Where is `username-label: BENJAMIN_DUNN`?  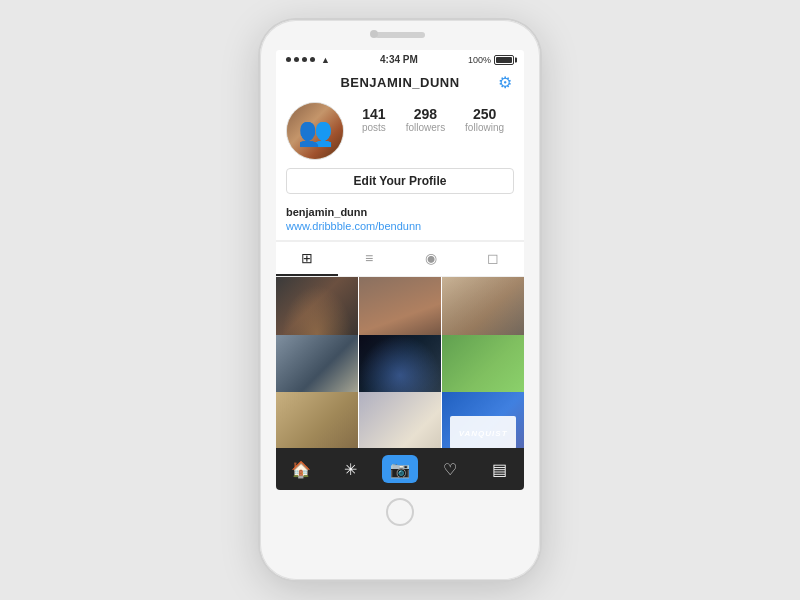 username-label: BENJAMIN_DUNN is located at coordinates (400, 82).